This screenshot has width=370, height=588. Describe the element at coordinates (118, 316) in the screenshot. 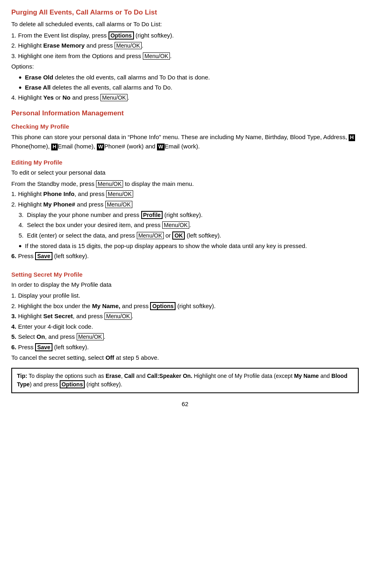

I see `menuok-key9: Menu/OK` at that location.